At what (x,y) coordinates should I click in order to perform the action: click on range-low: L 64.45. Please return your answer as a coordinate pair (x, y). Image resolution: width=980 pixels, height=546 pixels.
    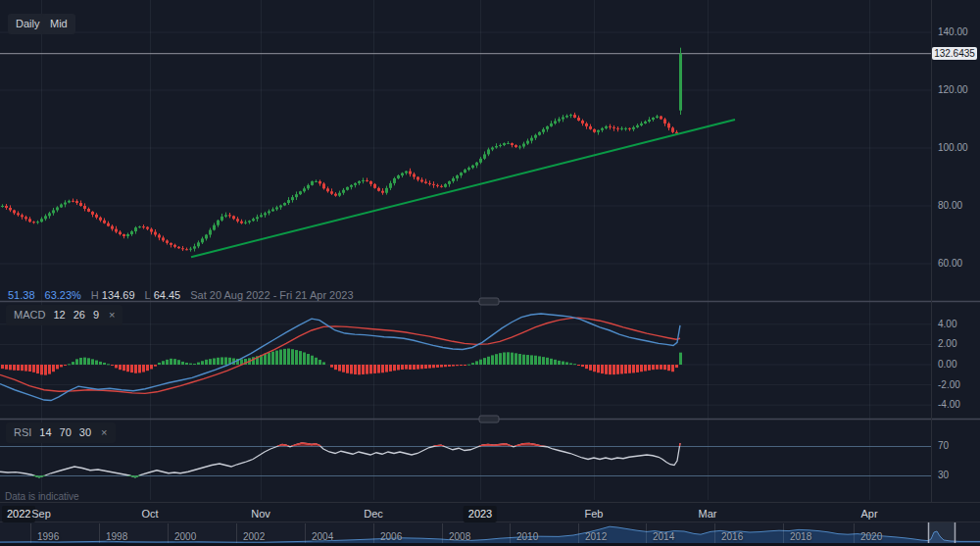
    Looking at the image, I should click on (163, 296).